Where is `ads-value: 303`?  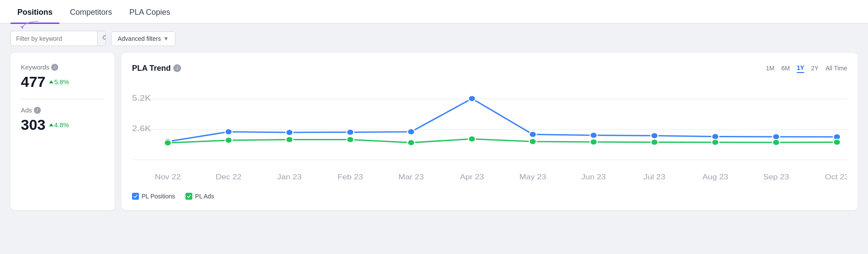
ads-value: 303 is located at coordinates (33, 125).